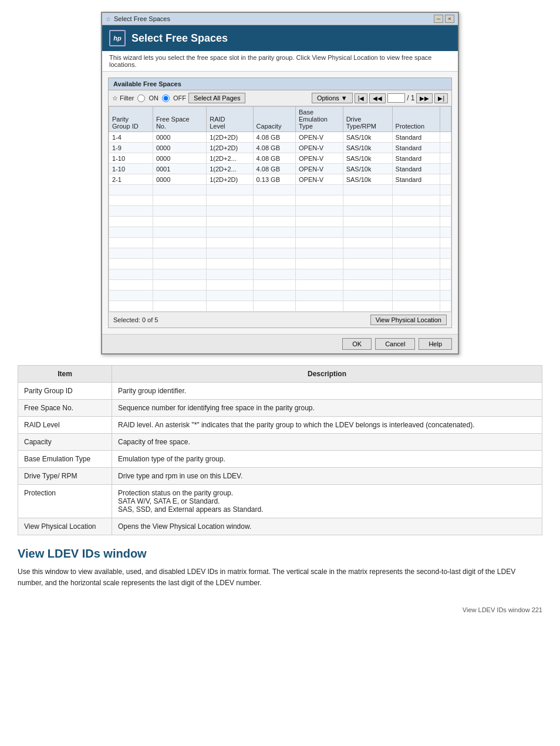  What do you see at coordinates (319, 120) in the screenshot?
I see `col-header-base-emulation-type: BaseEmulationType` at bounding box center [319, 120].